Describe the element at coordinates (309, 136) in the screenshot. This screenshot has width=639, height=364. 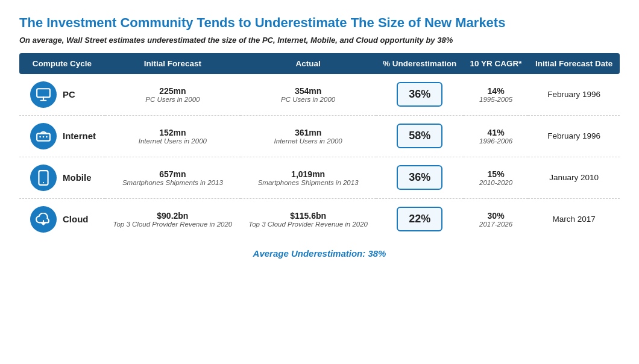
I see `actual-internet: 361mnInternet Users in 2000` at that location.